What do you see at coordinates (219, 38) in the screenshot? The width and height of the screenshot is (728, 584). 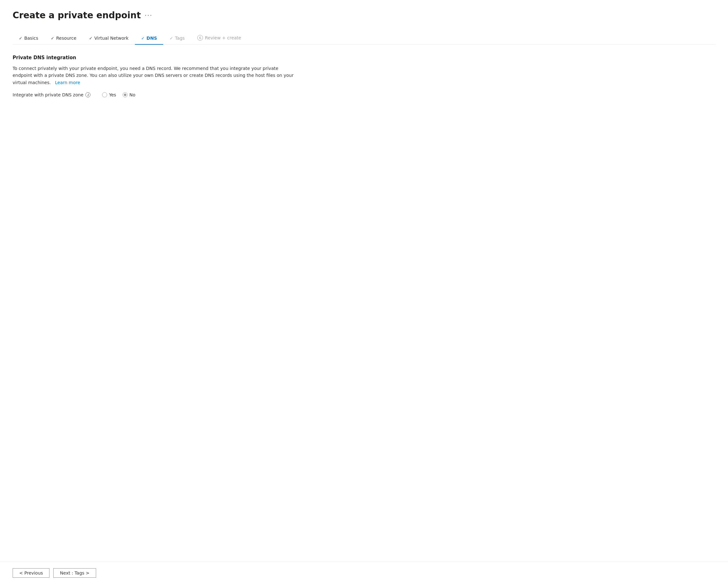 I see `tab-review-create: 6 Review + create` at bounding box center [219, 38].